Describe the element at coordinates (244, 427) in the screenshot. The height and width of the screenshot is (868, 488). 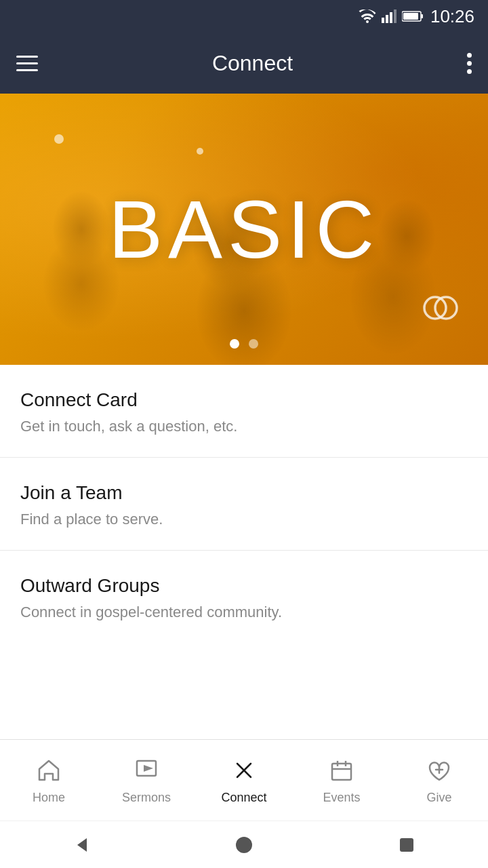
I see `connect-card-subtitle: Get in touch, ask a question, etc.` at that location.